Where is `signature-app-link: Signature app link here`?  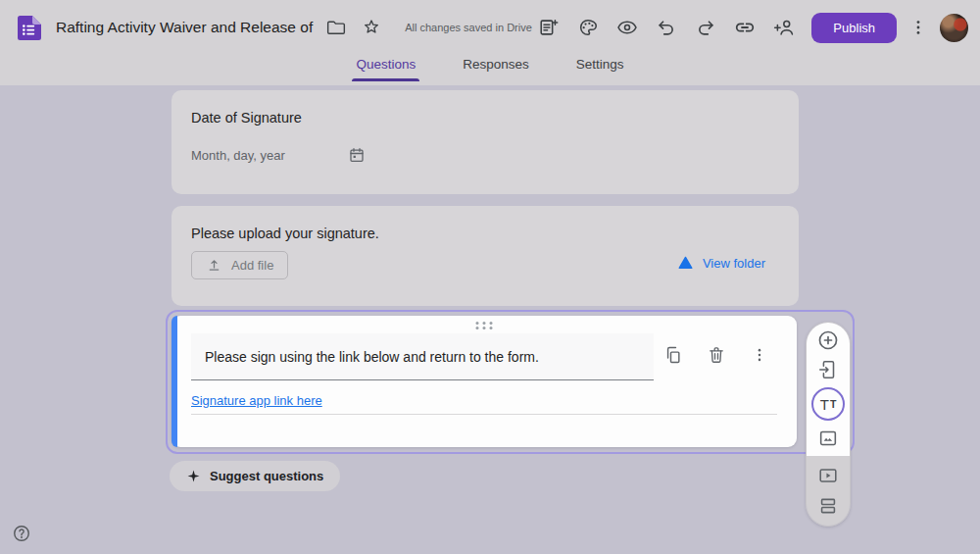 signature-app-link: Signature app link here is located at coordinates (257, 400).